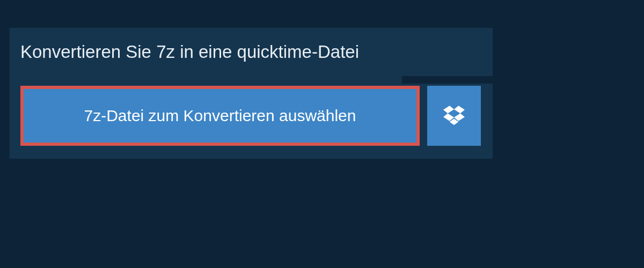 This screenshot has width=644, height=268. I want to click on dropbox-button, so click(454, 116).